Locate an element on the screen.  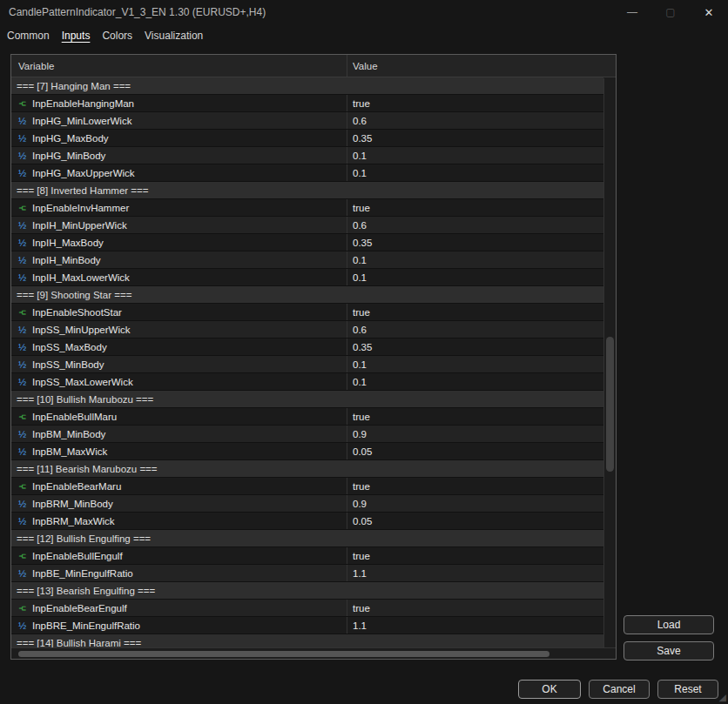
resize-grip-icon: ◢ is located at coordinates (721, 697).